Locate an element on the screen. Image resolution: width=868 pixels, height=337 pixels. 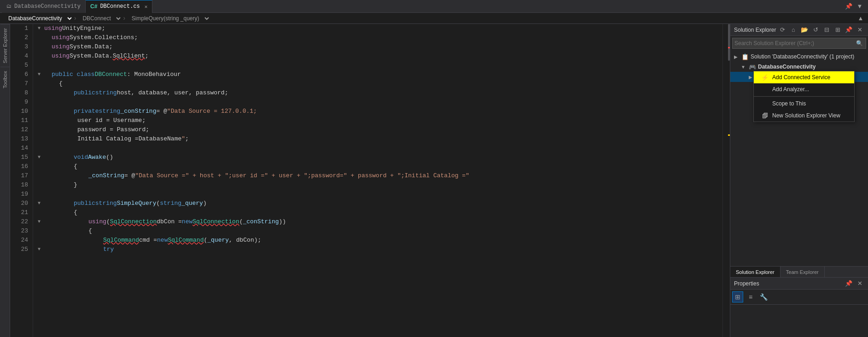
menu-scope-to-this: Scope to This is located at coordinates (804, 104).